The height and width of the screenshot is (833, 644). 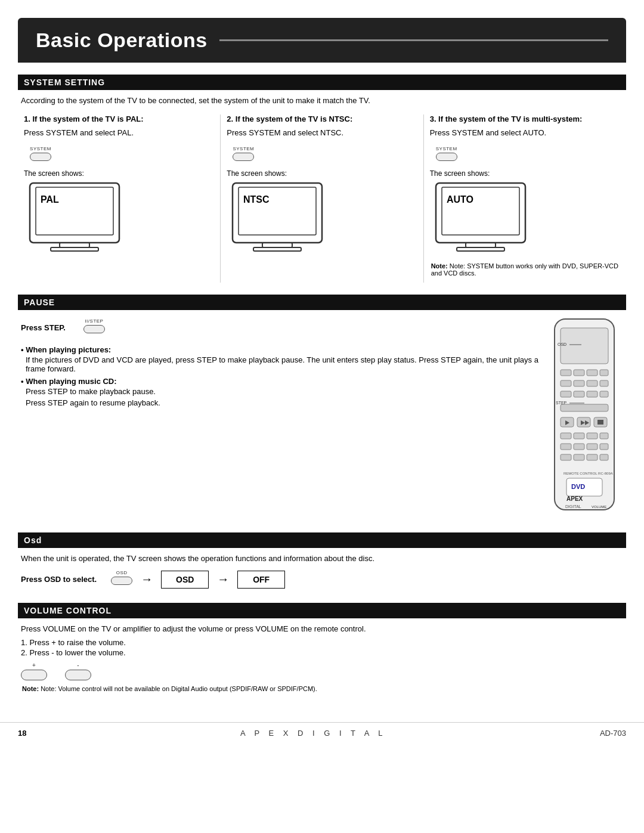 I want to click on auto-btn-label: SYSTEM, so click(x=447, y=149).